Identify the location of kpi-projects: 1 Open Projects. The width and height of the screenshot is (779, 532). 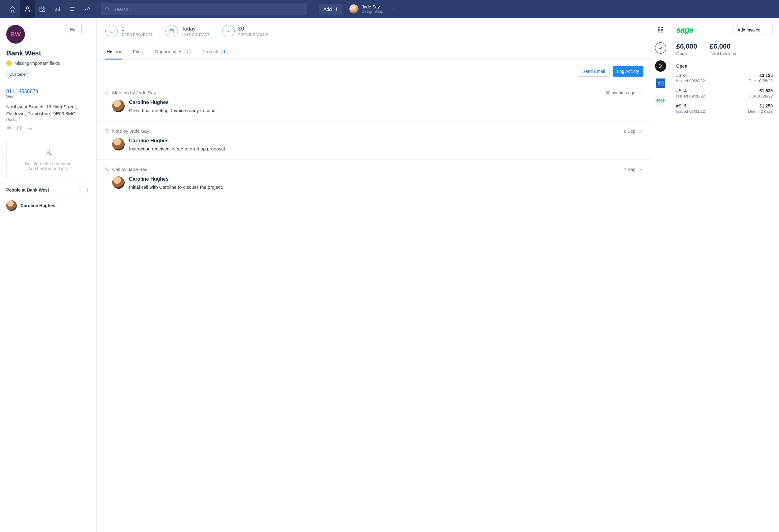
(129, 31).